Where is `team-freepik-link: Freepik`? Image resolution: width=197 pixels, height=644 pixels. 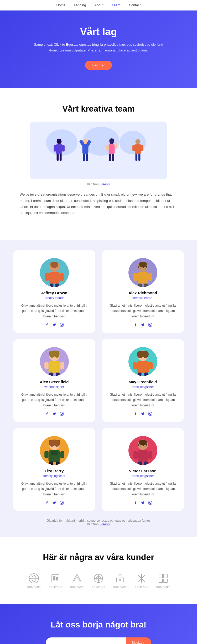 team-freepik-link: Freepik is located at coordinates (105, 524).